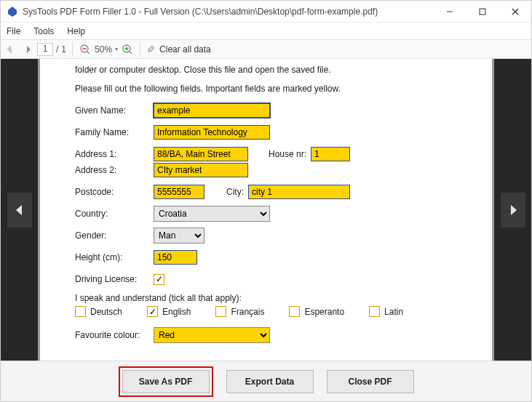 The height and width of the screenshot is (402, 532). I want to click on hint-top: folder or computer desktop. Close this f…, so click(269, 70).